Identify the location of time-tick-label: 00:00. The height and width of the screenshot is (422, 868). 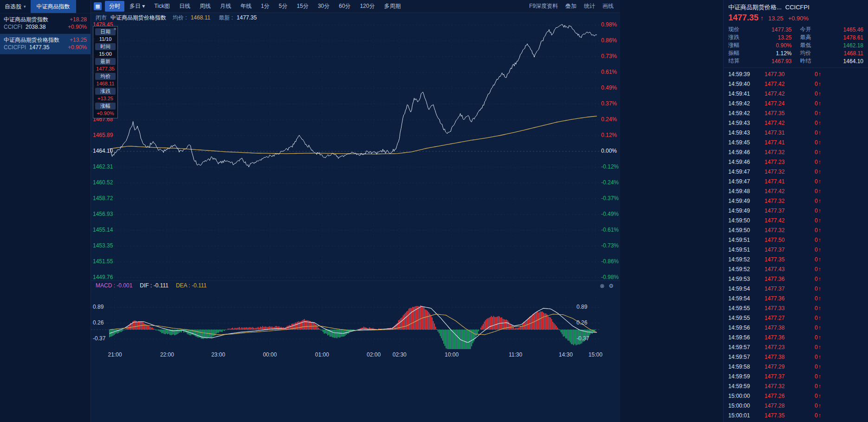
(270, 355).